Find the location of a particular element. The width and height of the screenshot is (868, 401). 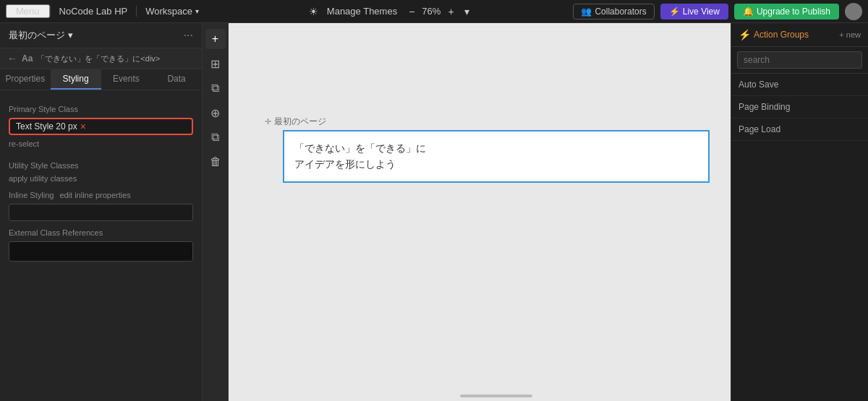

avatar is located at coordinates (854, 12).